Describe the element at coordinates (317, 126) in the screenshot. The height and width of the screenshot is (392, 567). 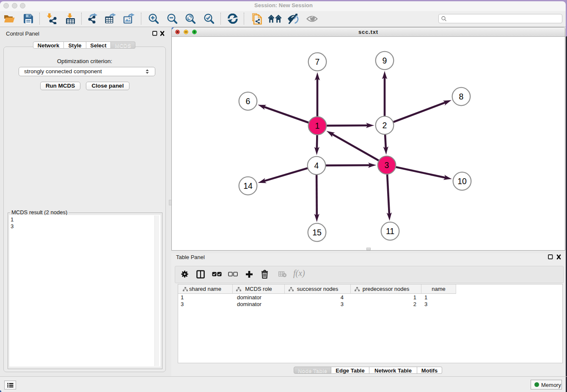
I see `svg-text: 1` at that location.